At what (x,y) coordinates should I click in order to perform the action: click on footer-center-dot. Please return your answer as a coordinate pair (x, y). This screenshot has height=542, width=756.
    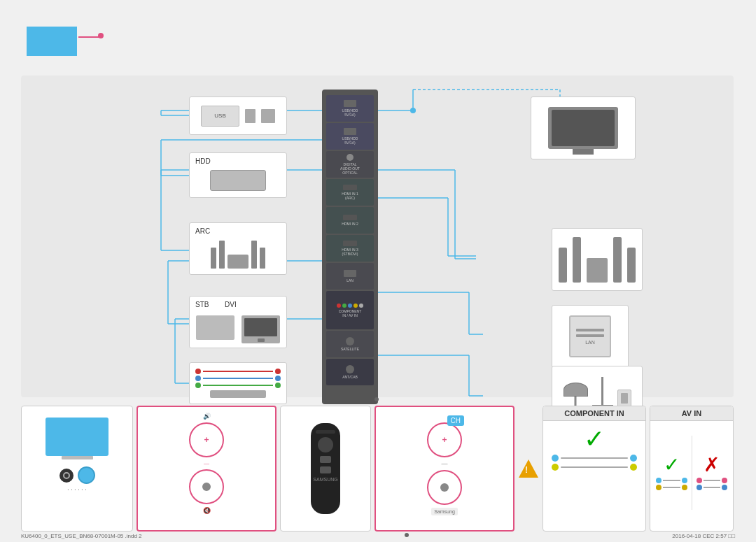
    Looking at the image, I should click on (407, 535).